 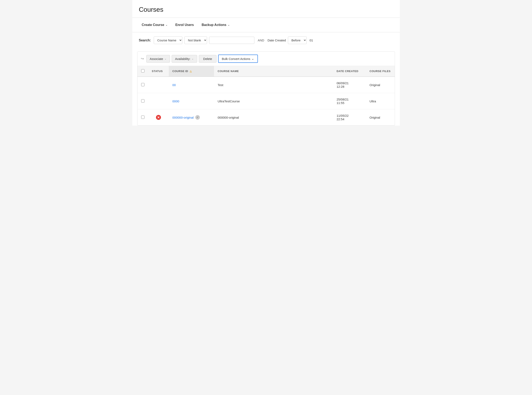 I want to click on page-header: Courses, so click(x=266, y=9).